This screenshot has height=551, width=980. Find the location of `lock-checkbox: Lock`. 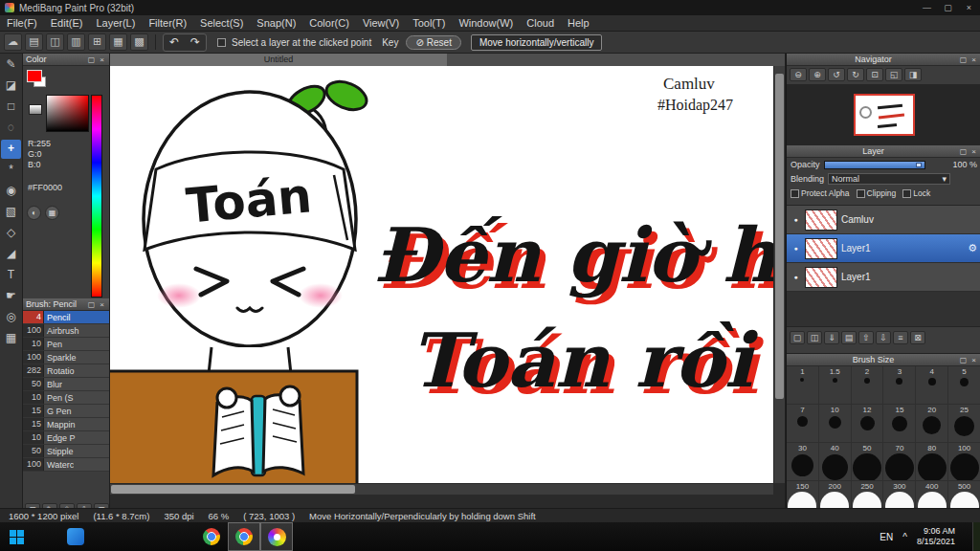

lock-checkbox: Lock is located at coordinates (917, 193).